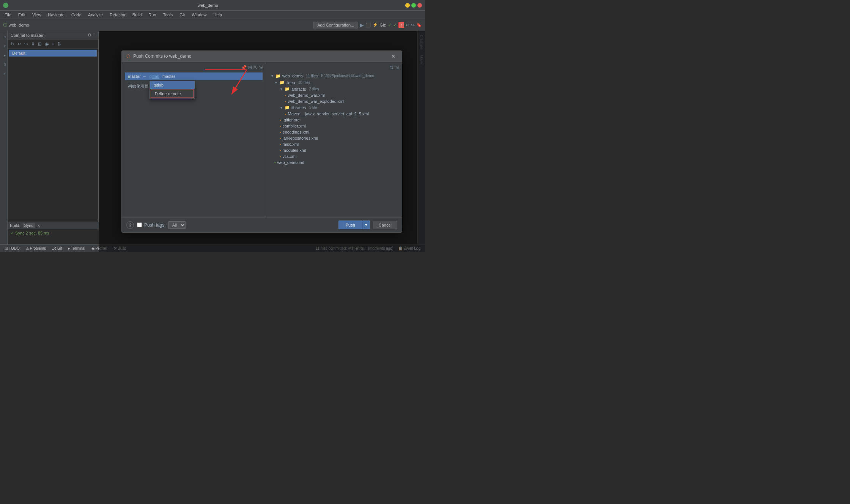  Describe the element at coordinates (334, 101) in the screenshot. I see `tree-artifact2: ▪ web_demo_war_exploded.xml` at that location.